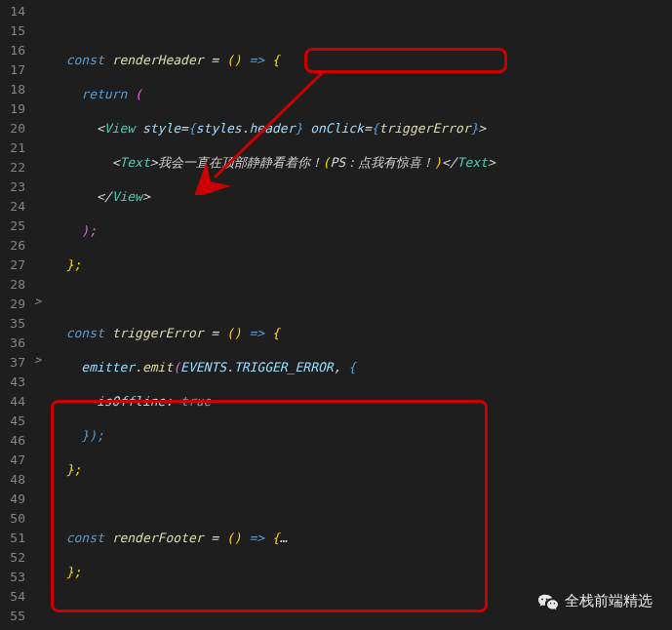 The width and height of the screenshot is (672, 630). I want to click on line-number: 50, so click(16, 519).